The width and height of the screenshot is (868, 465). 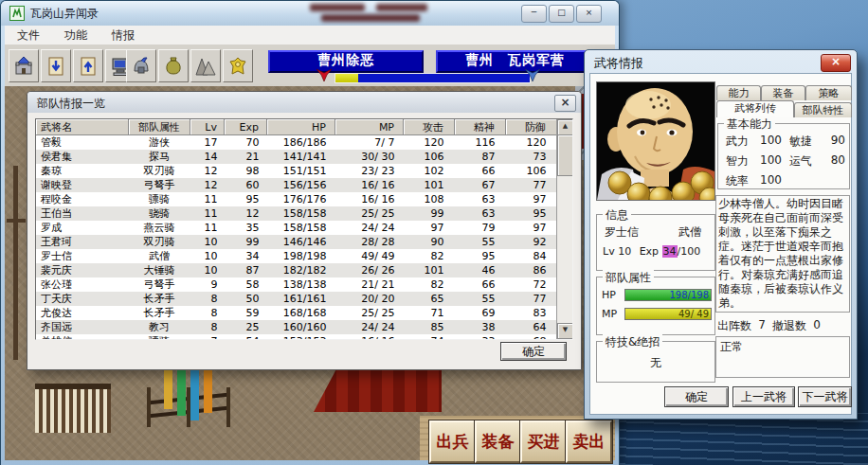 What do you see at coordinates (565, 103) in the screenshot?
I see `troops-close-button: ×` at bounding box center [565, 103].